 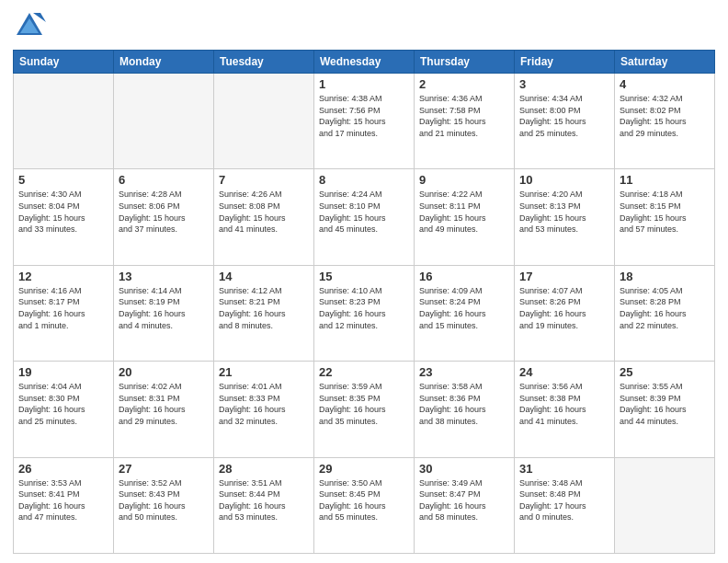 I want to click on day-header-friday: Friday, so click(x=564, y=63).